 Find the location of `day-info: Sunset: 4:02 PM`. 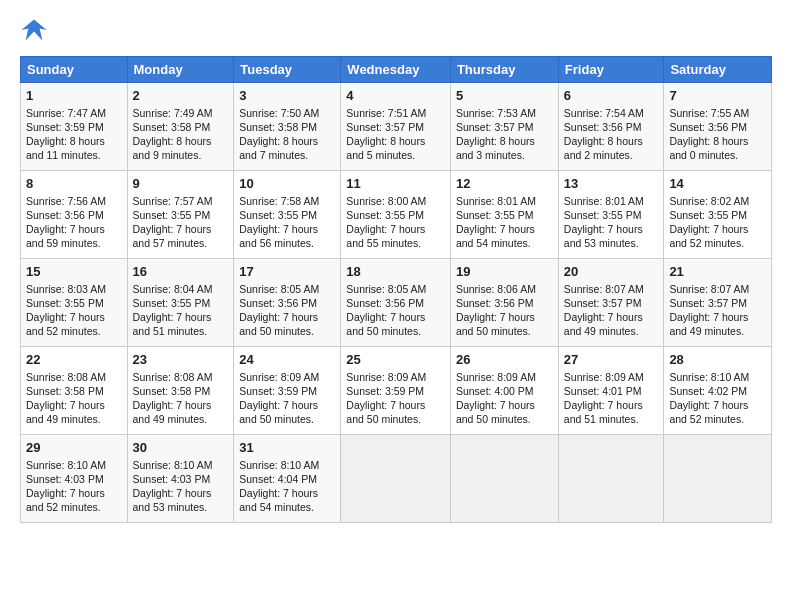

day-info: Sunset: 4:02 PM is located at coordinates (708, 391).